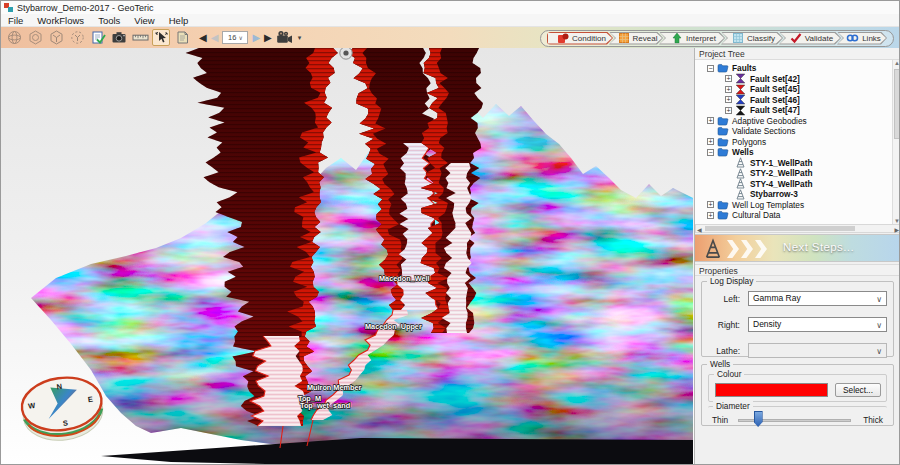 Image resolution: width=900 pixels, height=465 pixels. What do you see at coordinates (161, 38) in the screenshot?
I see `select-cursor-icon` at bounding box center [161, 38].